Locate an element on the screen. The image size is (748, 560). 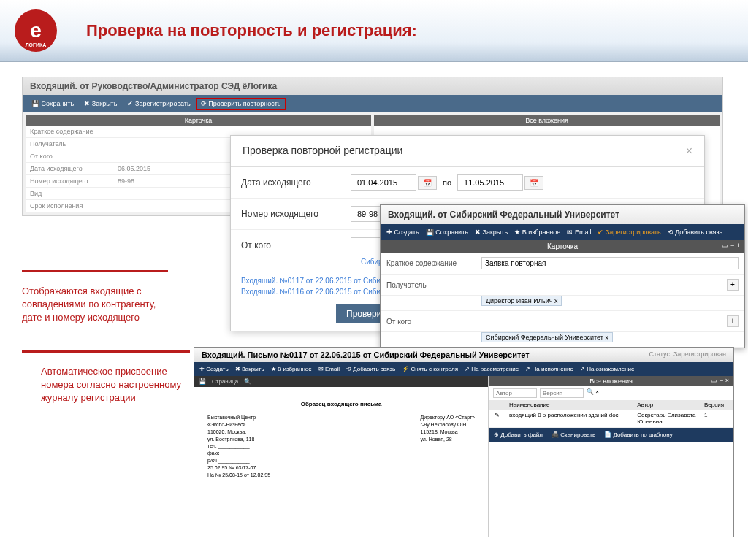
bottom-window-title: Входящий. Письмо №0117 от 22.06.2015 от … is located at coordinates (365, 355).